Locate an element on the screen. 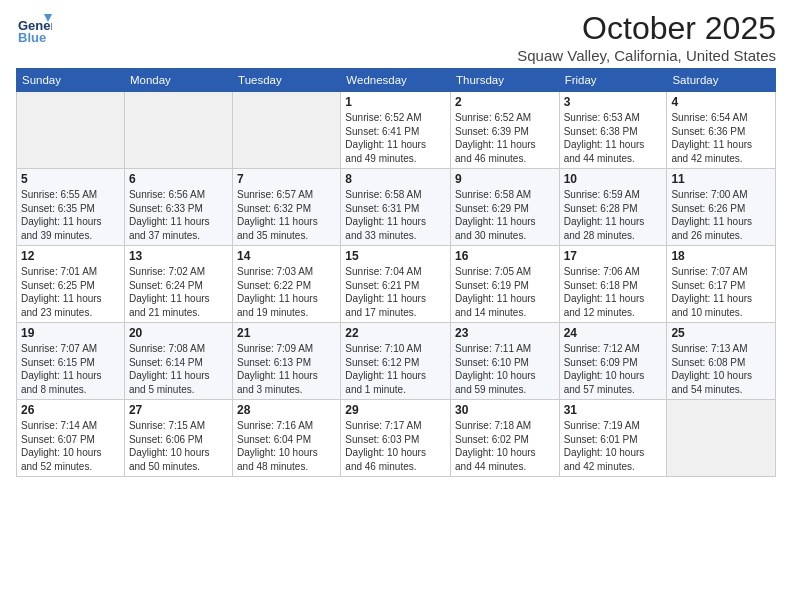  day-number: 15 is located at coordinates (396, 256).